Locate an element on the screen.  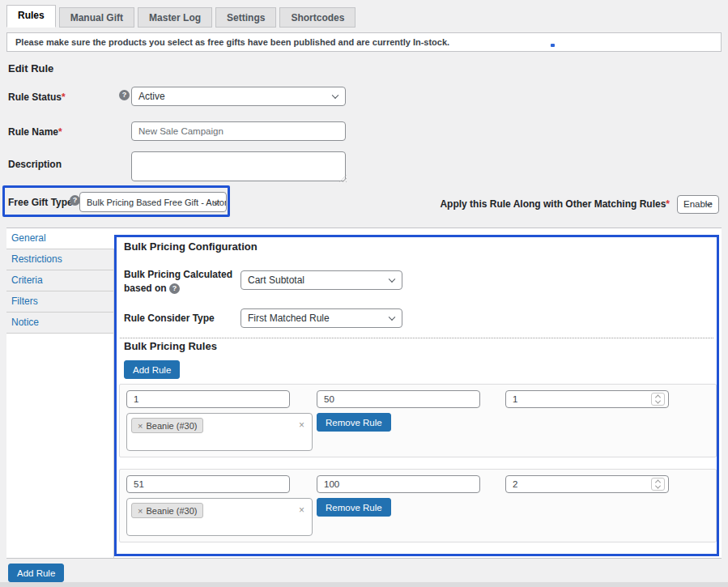
tab-shortcodes: Shortcodes is located at coordinates (317, 18).